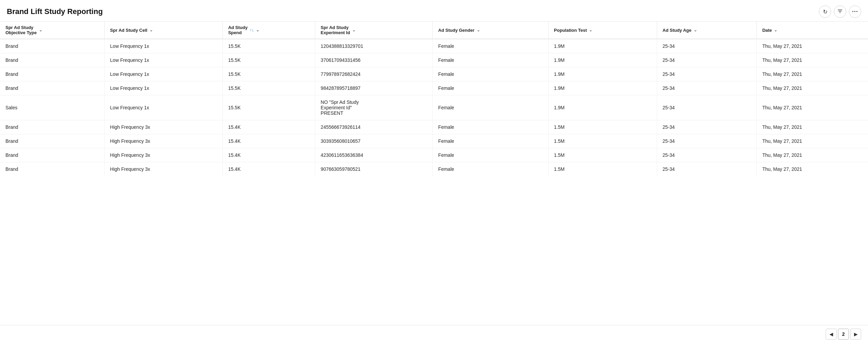  I want to click on filter-button, so click(840, 12).